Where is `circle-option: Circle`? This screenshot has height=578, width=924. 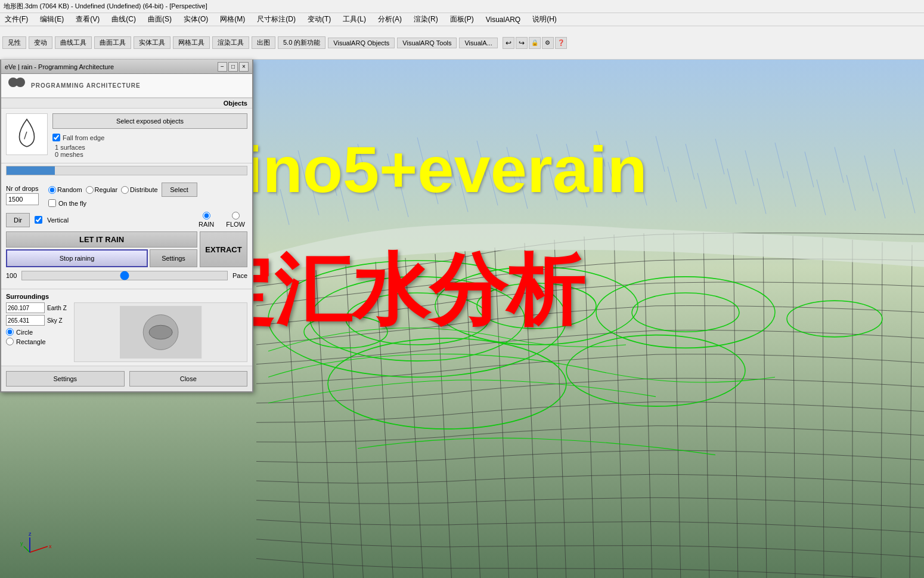 circle-option: Circle is located at coordinates (36, 332).